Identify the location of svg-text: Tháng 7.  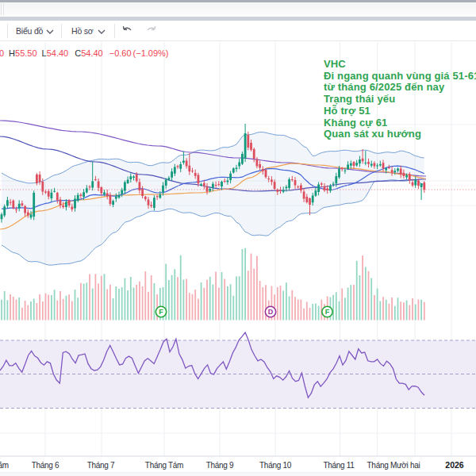
(102, 465).